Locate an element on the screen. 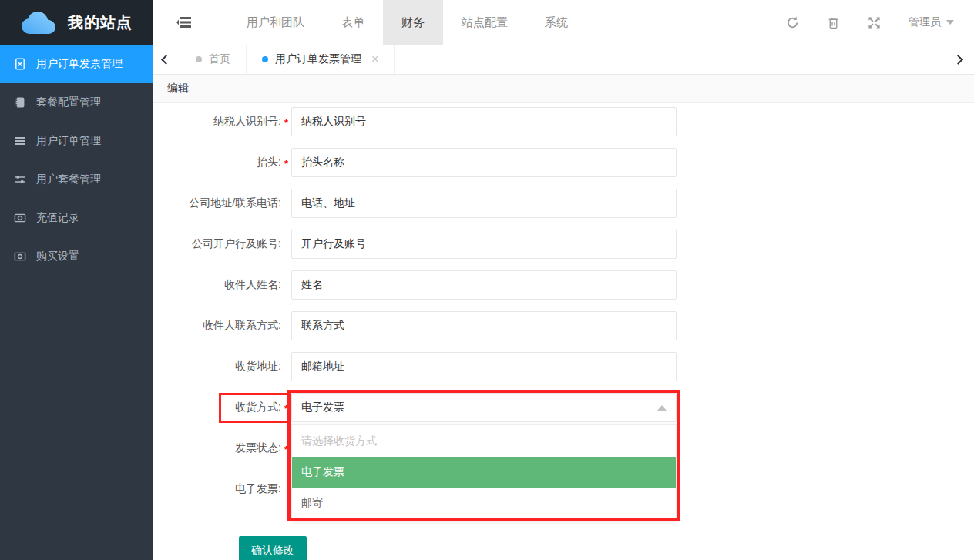 The image size is (974, 560). chevron-up-icon is located at coordinates (662, 408).